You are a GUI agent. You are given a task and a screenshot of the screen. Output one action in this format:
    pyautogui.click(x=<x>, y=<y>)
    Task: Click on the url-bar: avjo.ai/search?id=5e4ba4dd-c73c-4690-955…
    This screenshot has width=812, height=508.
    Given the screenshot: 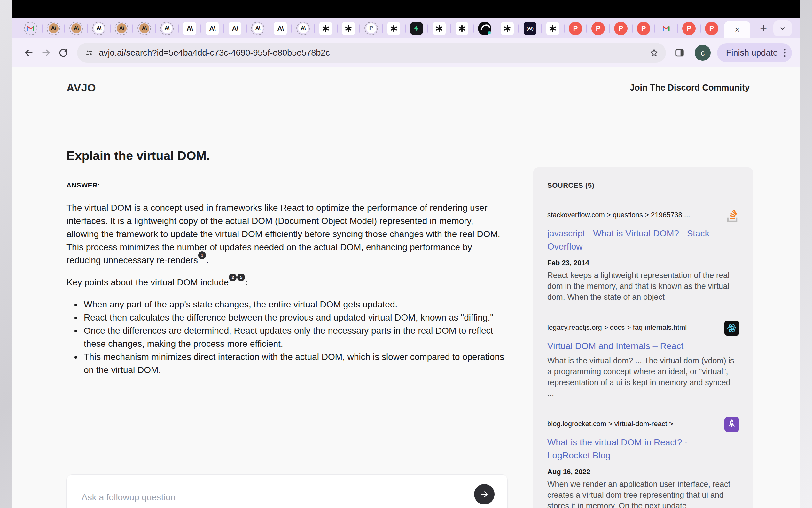 What is the action you would take?
    pyautogui.click(x=372, y=53)
    